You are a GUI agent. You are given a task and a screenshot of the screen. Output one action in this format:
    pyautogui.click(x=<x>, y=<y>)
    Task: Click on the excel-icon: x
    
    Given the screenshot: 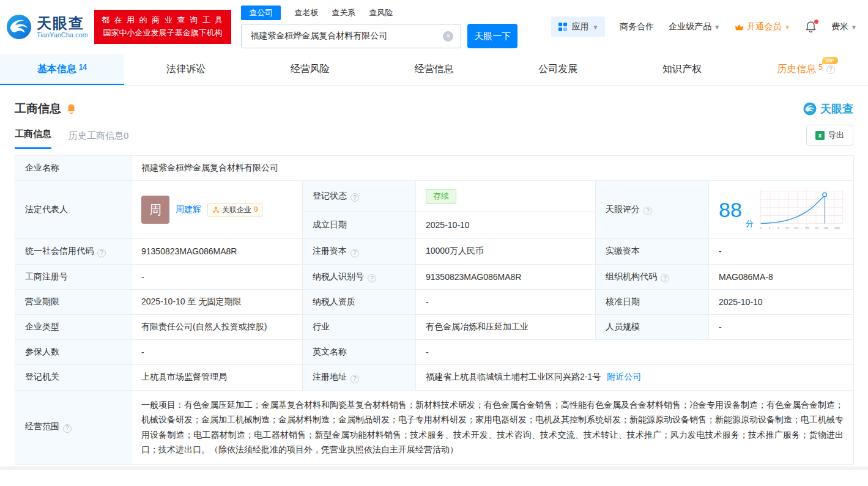 What is the action you would take?
    pyautogui.click(x=820, y=136)
    